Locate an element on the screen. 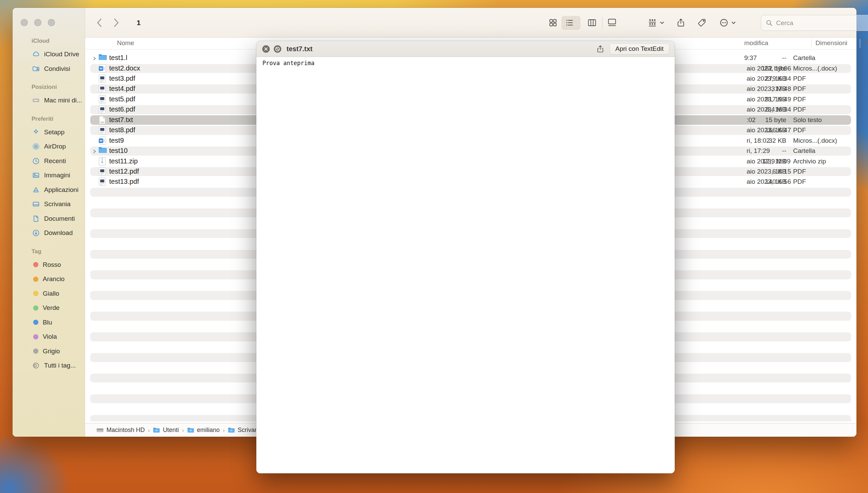 This screenshot has height=493, width=868. setapp-icon is located at coordinates (36, 132).